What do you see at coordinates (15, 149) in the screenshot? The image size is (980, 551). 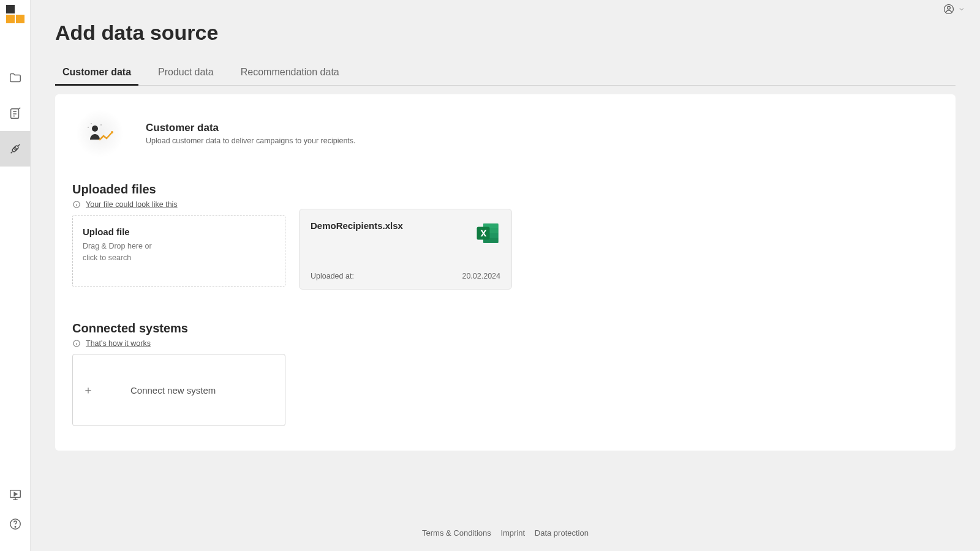 I see `sidebar-item-datasource` at bounding box center [15, 149].